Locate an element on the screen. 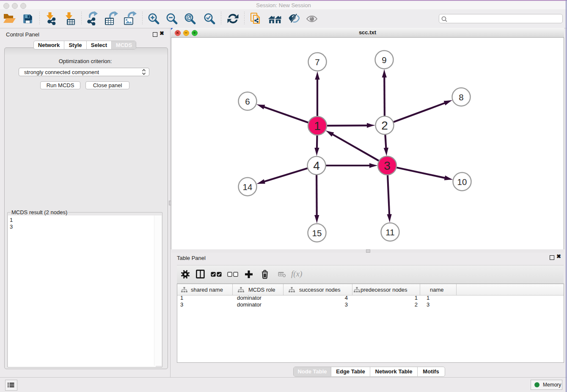 The height and width of the screenshot is (392, 567). svg-text: 4 is located at coordinates (317, 166).